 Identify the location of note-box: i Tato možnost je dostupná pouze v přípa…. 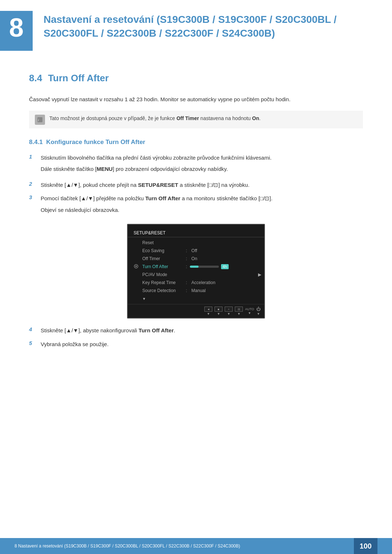
(196, 120).